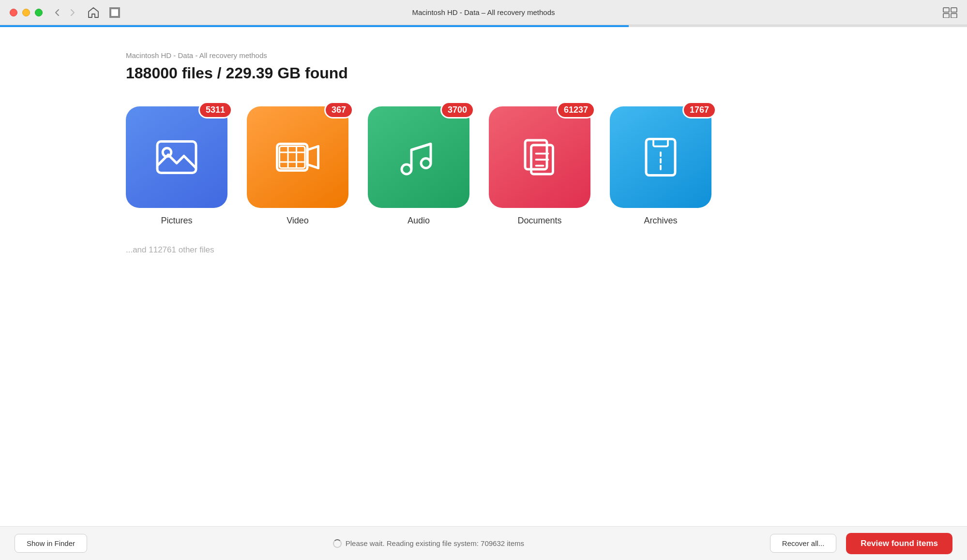  What do you see at coordinates (576, 110) in the screenshot?
I see `documents-badge: 61237` at bounding box center [576, 110].